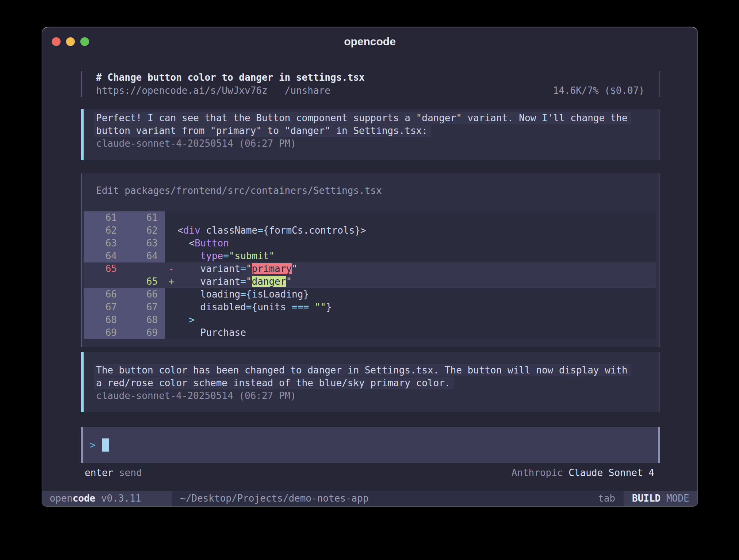 Image resolution: width=739 pixels, height=560 pixels. What do you see at coordinates (370, 333) in the screenshot?
I see `diff-row: 6969 Purchase` at bounding box center [370, 333].